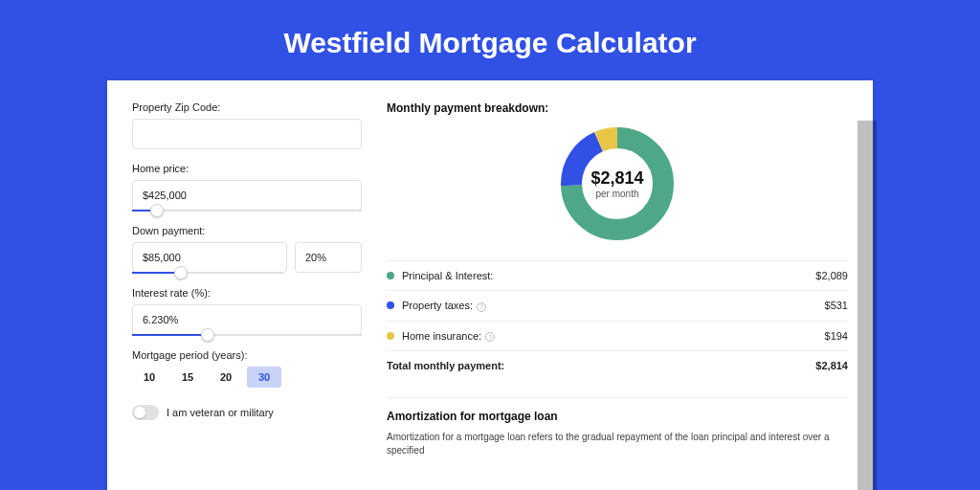 This screenshot has width=980, height=490. What do you see at coordinates (390, 336) in the screenshot?
I see `legend-dot-yellow` at bounding box center [390, 336].